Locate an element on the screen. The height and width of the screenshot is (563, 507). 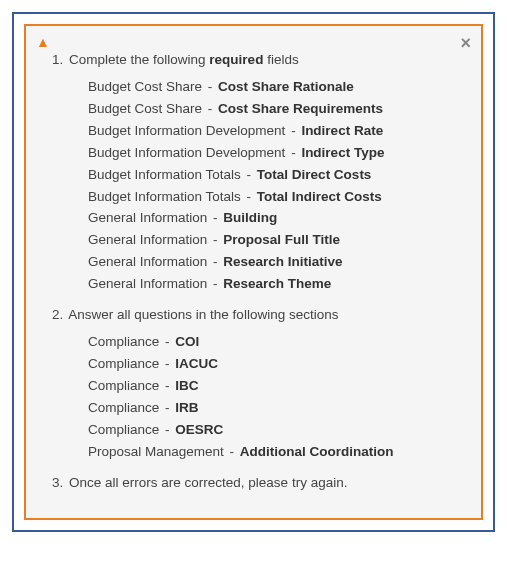
list-item: General Information - Research Theme is located at coordinates (276, 284).